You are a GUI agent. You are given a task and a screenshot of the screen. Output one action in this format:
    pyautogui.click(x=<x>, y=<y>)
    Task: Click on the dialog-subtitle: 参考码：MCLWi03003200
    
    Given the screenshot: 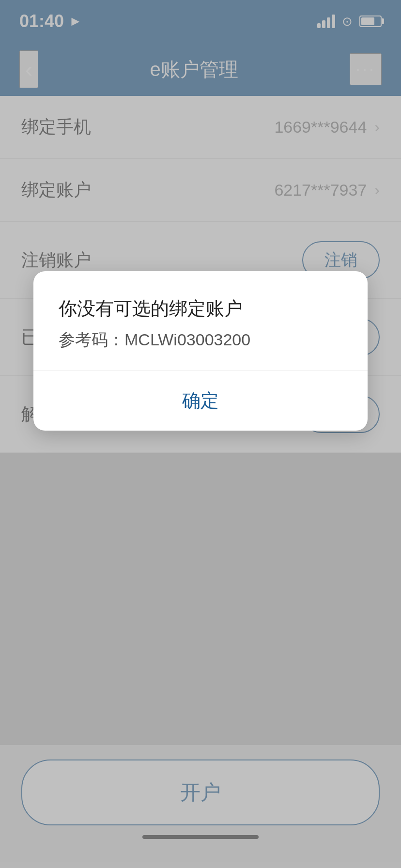 What is the action you would take?
    pyautogui.click(x=200, y=340)
    